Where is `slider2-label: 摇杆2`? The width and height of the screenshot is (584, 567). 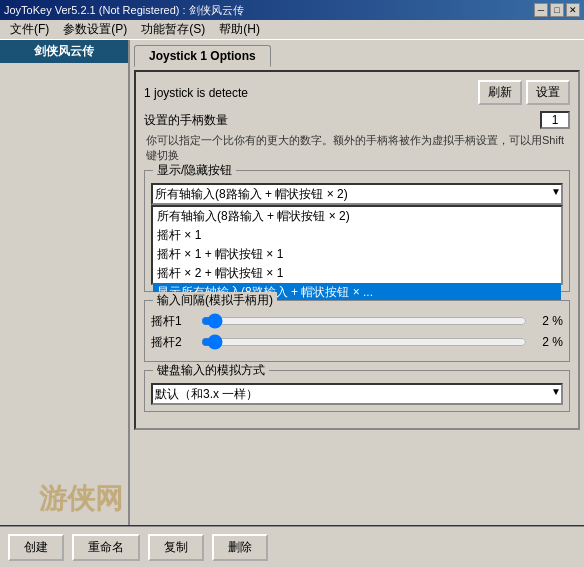 slider2-label: 摇杆2 is located at coordinates (173, 342).